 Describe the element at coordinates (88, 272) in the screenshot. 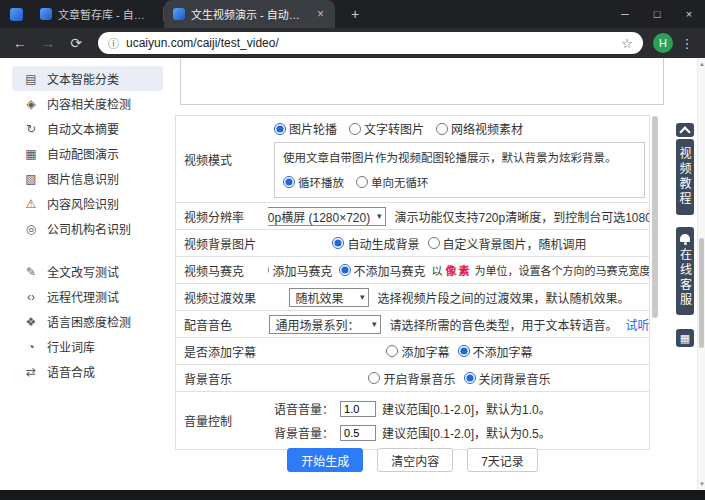

I see `sidebar-item-rewrite-test: ✎ 全文改写测试` at that location.